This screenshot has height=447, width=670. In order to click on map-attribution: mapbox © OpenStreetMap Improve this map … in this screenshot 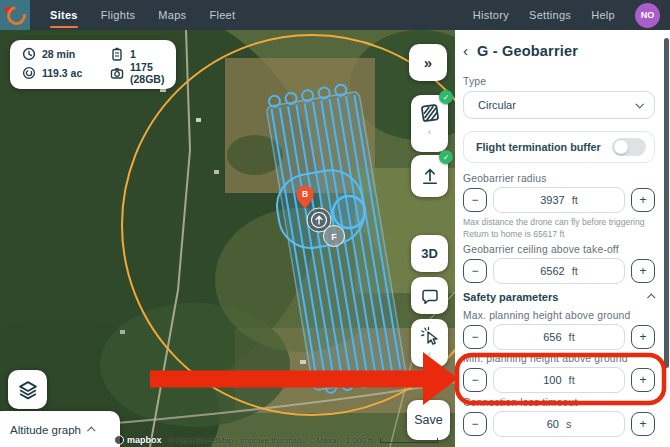, I will do `click(276, 440)`.